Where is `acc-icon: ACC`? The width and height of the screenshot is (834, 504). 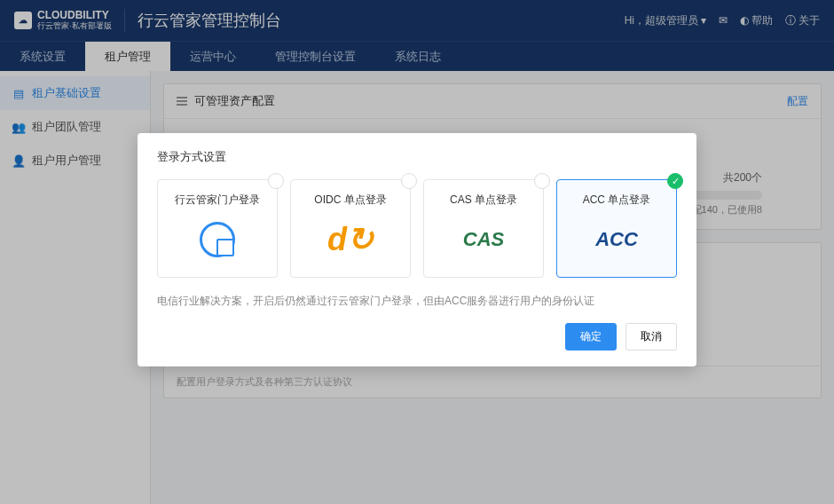 acc-icon: ACC is located at coordinates (617, 240).